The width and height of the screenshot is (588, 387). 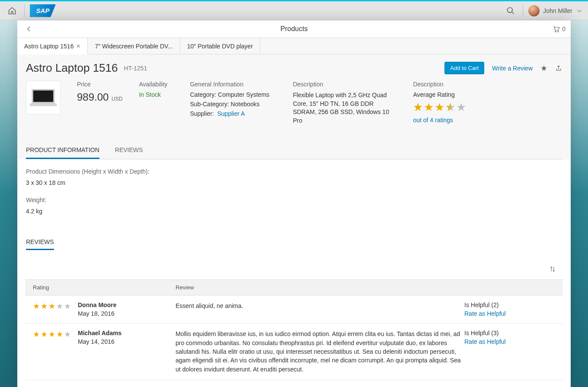 What do you see at coordinates (294, 151) in the screenshot?
I see `anchor-tab-bar: PRODUCT INFORMATION REVIEWS` at bounding box center [294, 151].